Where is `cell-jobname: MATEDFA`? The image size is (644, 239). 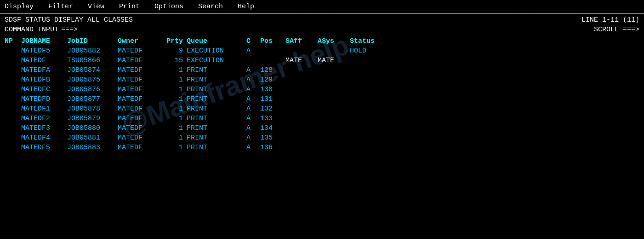 cell-jobname: MATEDFA is located at coordinates (44, 70).